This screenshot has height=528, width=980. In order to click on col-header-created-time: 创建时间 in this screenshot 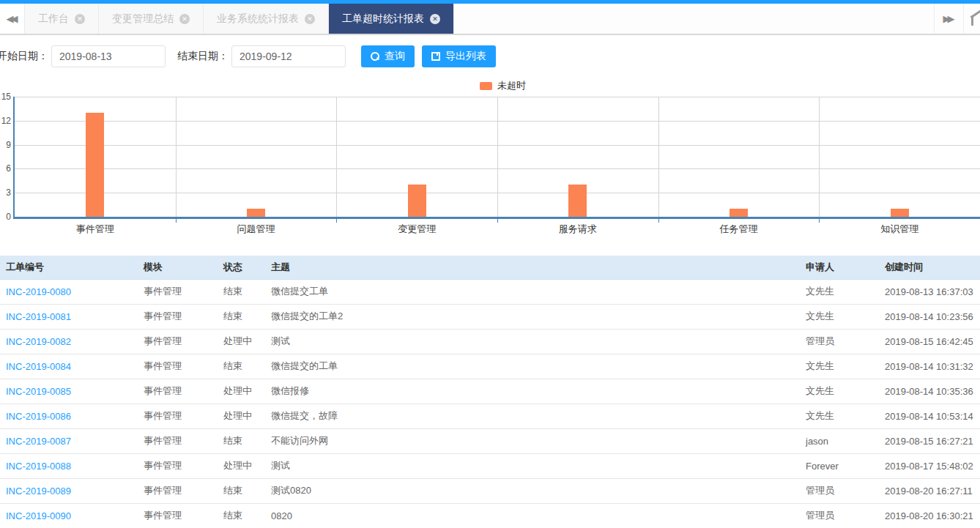, I will do `click(932, 267)`.